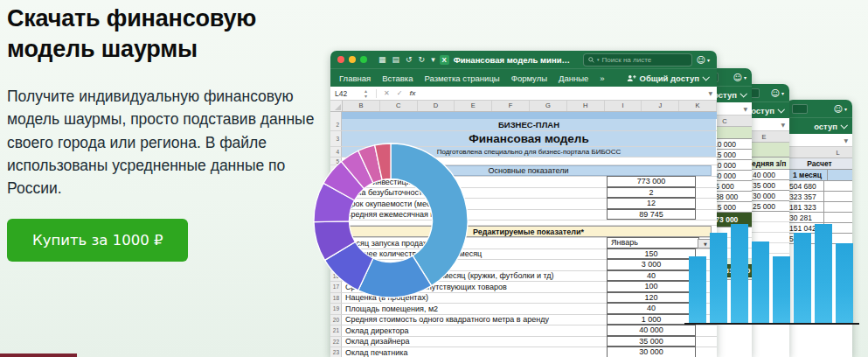 The height and width of the screenshot is (357, 868). Describe the element at coordinates (670, 79) in the screenshot. I see `share-label: Общий доступ` at that location.